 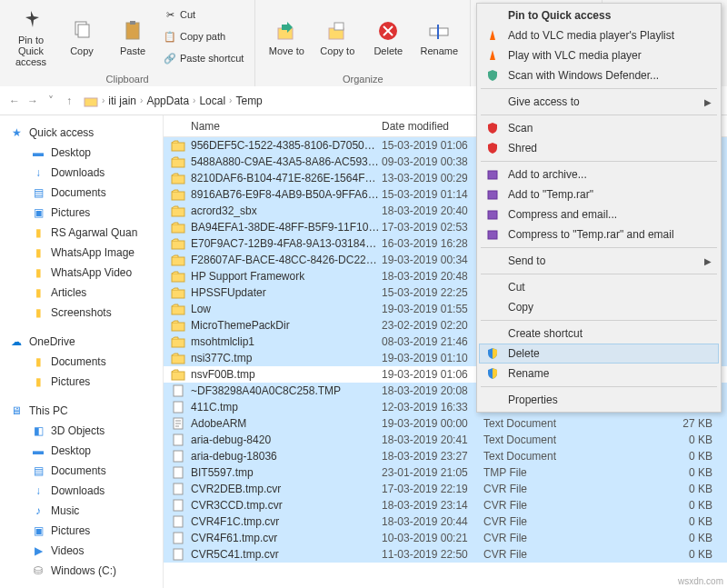 What do you see at coordinates (286, 293) in the screenshot?
I see `file-name: HPSSFUpdater` at bounding box center [286, 293].